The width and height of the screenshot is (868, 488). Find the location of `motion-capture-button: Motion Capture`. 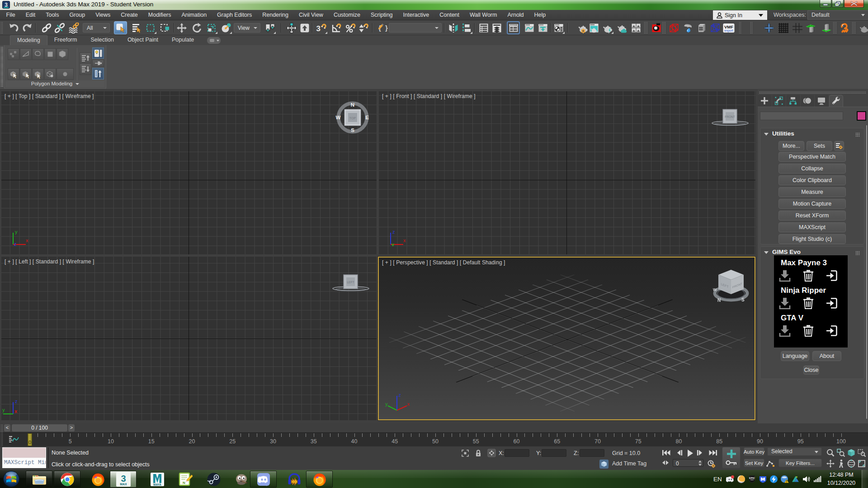

motion-capture-button: Motion Capture is located at coordinates (812, 204).